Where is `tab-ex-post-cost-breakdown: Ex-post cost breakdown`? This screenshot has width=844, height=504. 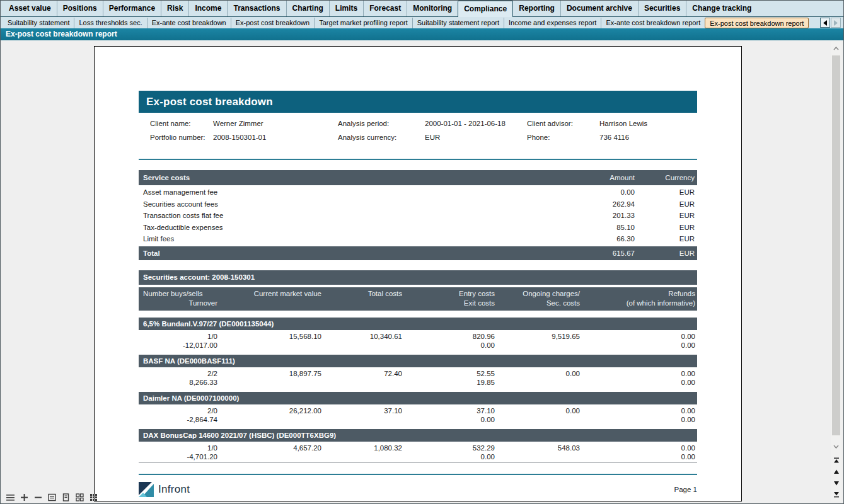 tab-ex-post-cost-breakdown: Ex-post cost breakdown is located at coordinates (272, 23).